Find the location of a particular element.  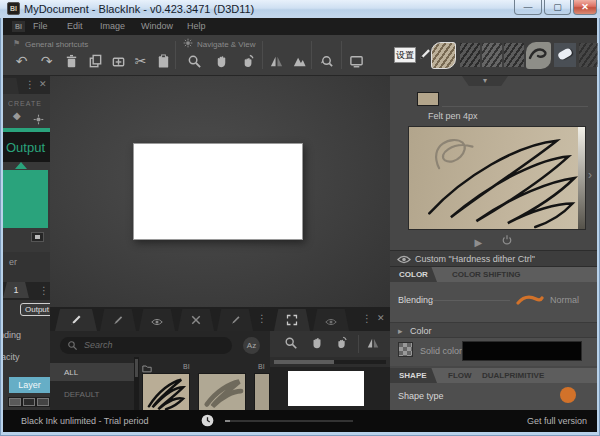

blending-track is located at coordinates (471, 300).